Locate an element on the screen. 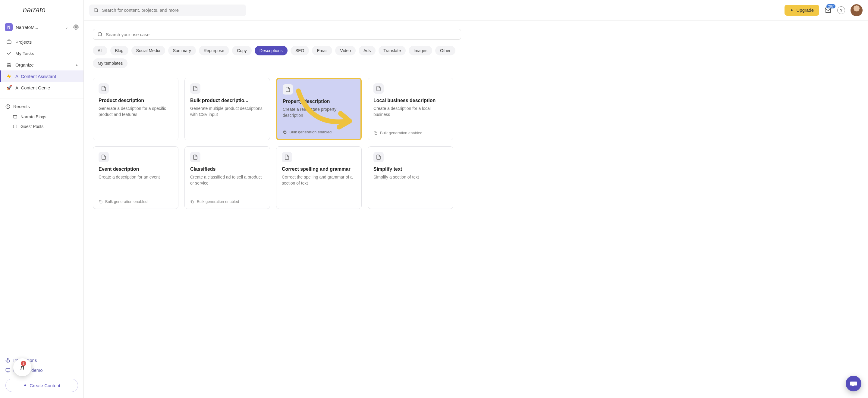 The image size is (868, 398). card-description: Create a classified ad to sell a product… is located at coordinates (227, 180).